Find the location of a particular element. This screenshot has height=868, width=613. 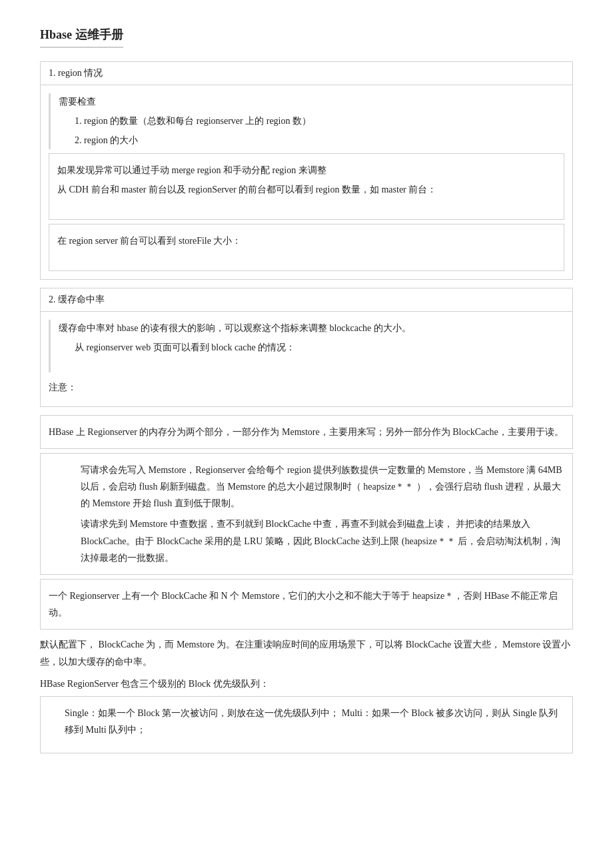

priority-items-block: Single：如果一个 Block 第一次被访问，则放在这一优先级队列中； Mu… is located at coordinates (306, 725).